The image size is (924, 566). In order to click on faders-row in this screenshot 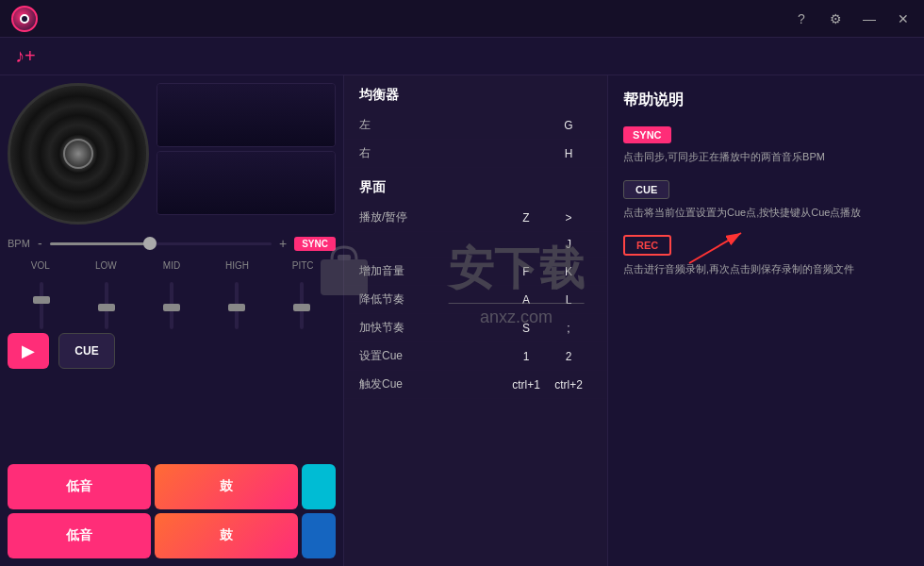, I will do `click(172, 301)`.